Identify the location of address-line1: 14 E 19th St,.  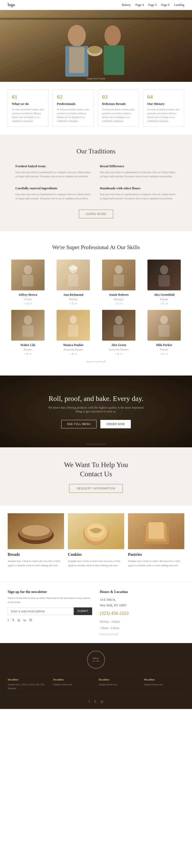
(142, 600).